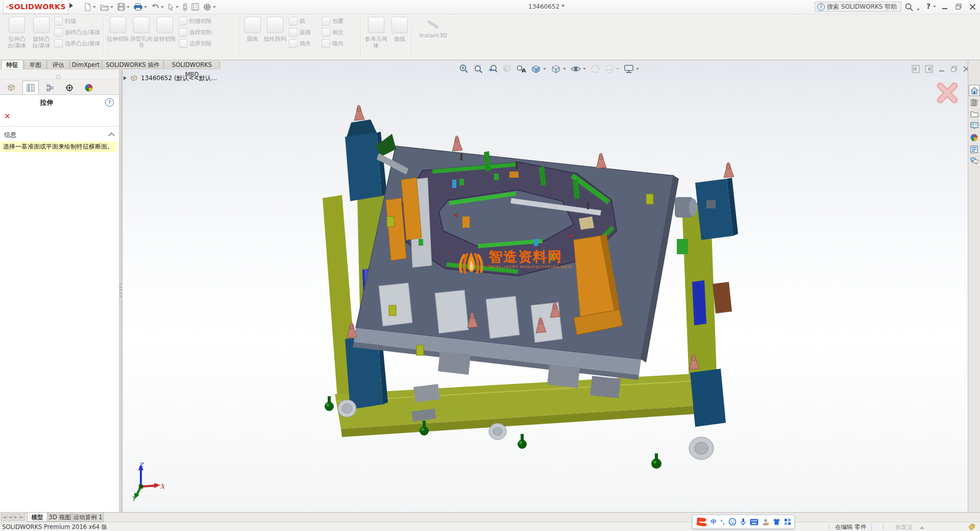 This screenshot has width=980, height=531. What do you see at coordinates (524, 70) in the screenshot?
I see `svg-text: A` at bounding box center [524, 70].